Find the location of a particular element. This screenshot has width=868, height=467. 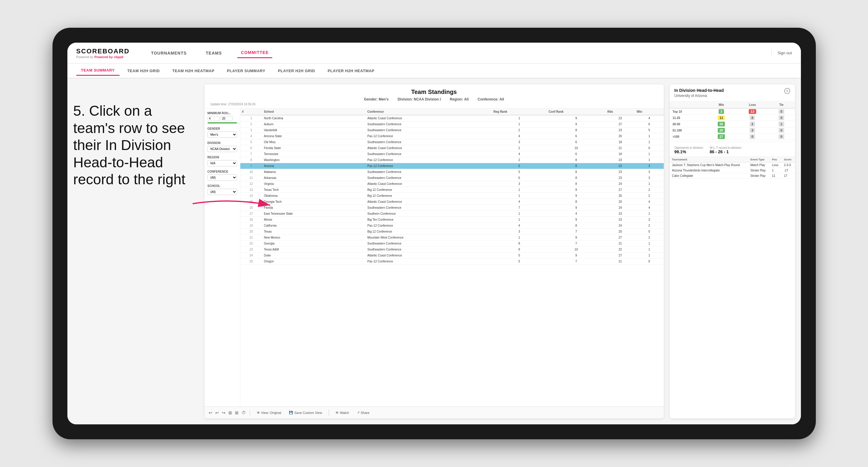

table-row: 11 Arkansas Southeastern Conference 6 8 … is located at coordinates (452, 178).